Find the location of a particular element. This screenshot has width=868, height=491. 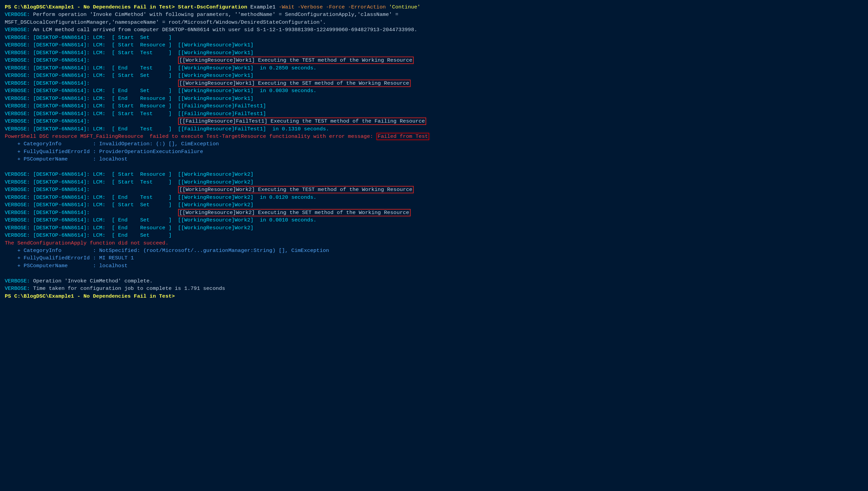

line-27: VERBOSE: Operation 'Invoke CimMethod' co… is located at coordinates (434, 281).